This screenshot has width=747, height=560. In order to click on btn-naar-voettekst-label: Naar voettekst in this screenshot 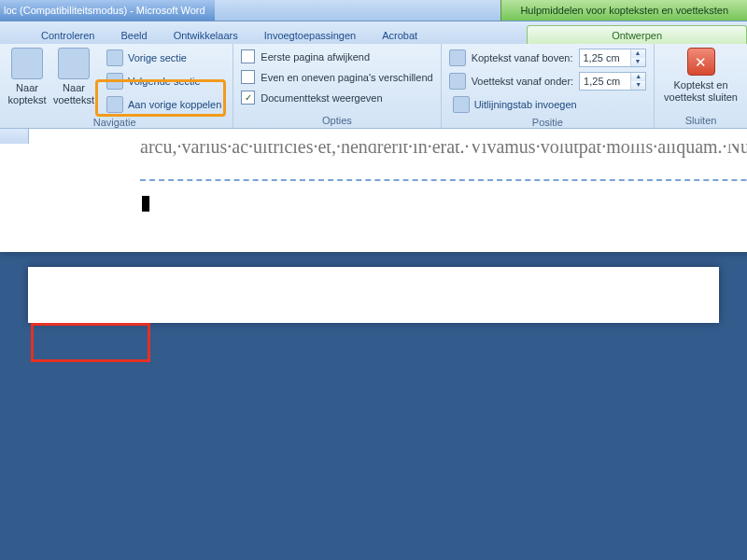, I will do `click(74, 94)`.